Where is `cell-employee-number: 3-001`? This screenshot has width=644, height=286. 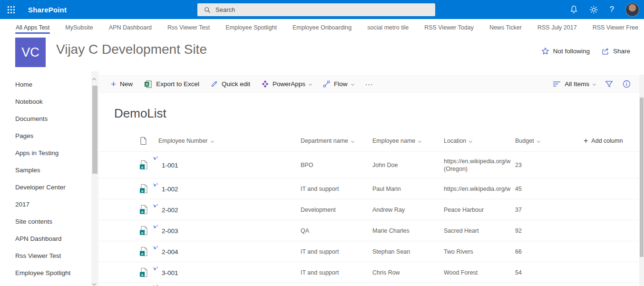
cell-employee-number: 3-001 is located at coordinates (170, 272).